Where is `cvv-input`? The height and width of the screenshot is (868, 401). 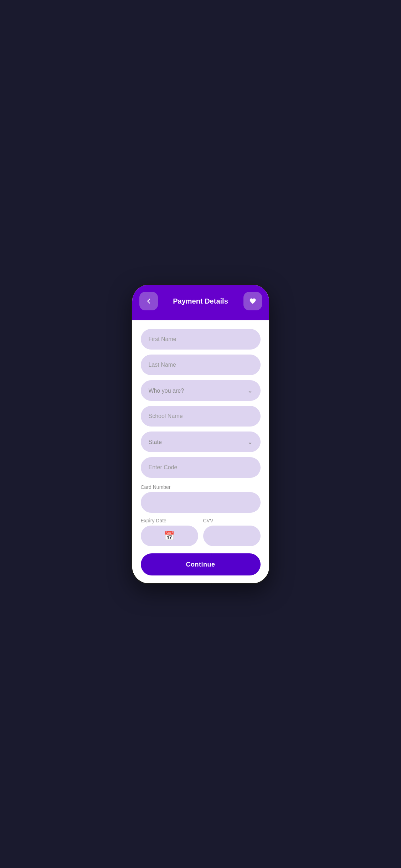
cvv-input is located at coordinates (232, 536).